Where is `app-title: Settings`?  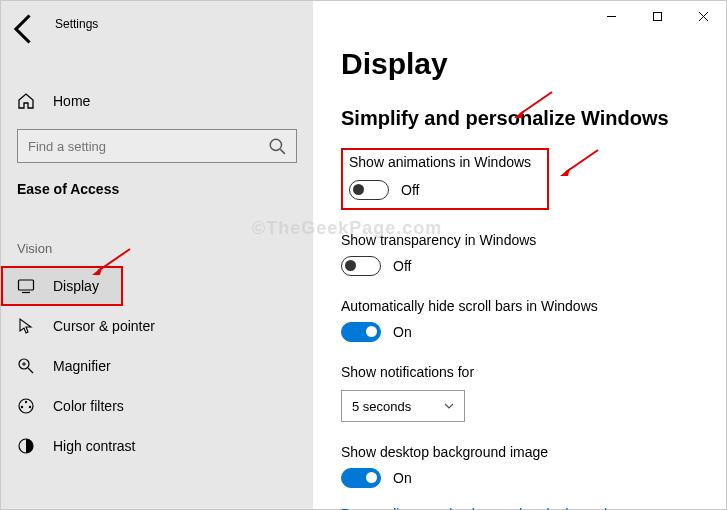
app-title: Settings is located at coordinates (76, 24).